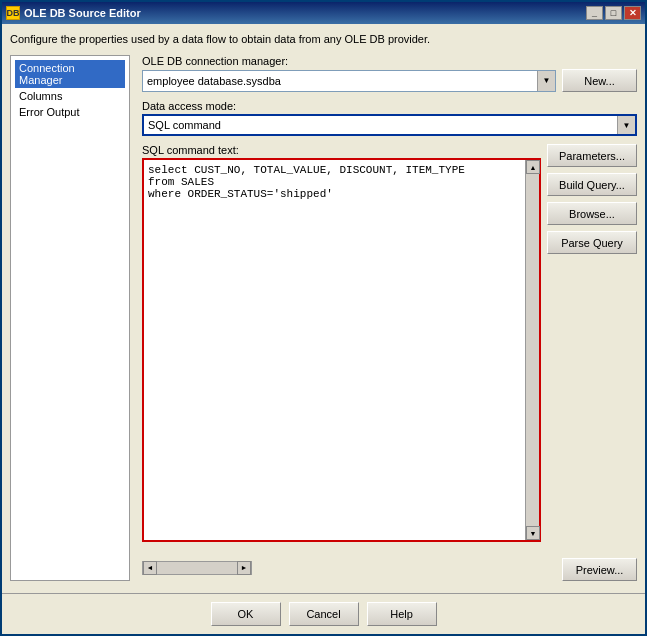  Describe the element at coordinates (246, 614) in the screenshot. I see `ok-button: OK` at that location.